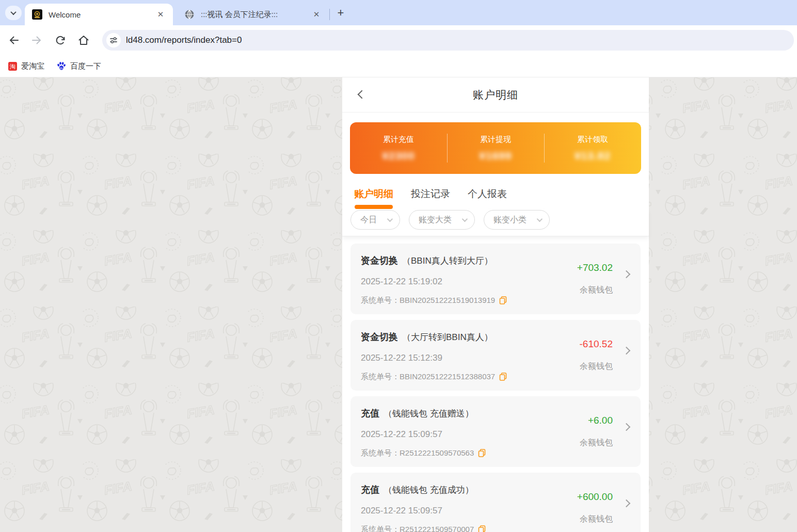 This screenshot has height=532, width=797. What do you see at coordinates (437, 453) in the screenshot?
I see `order-number: R2512221509570563` at bounding box center [437, 453].